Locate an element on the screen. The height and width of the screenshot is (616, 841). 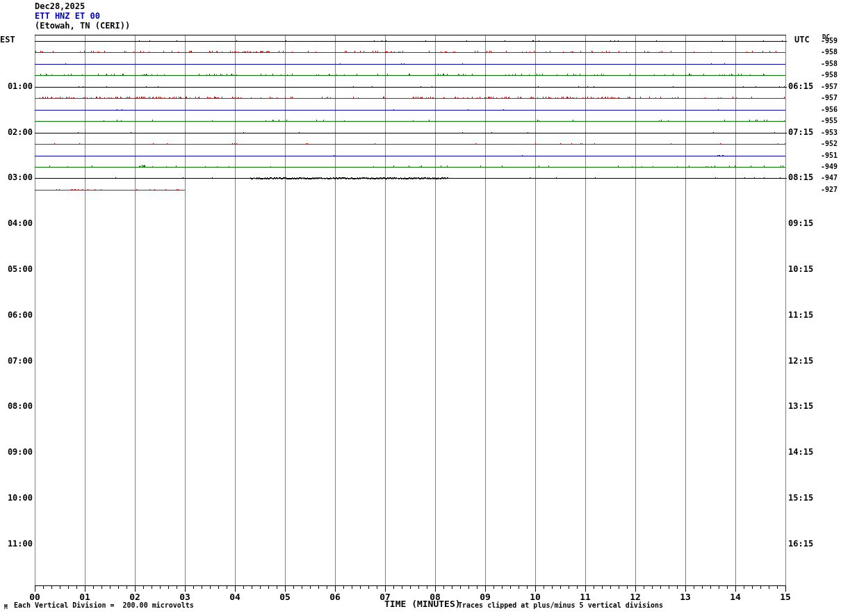
dc-value: -953 is located at coordinates (829, 133).